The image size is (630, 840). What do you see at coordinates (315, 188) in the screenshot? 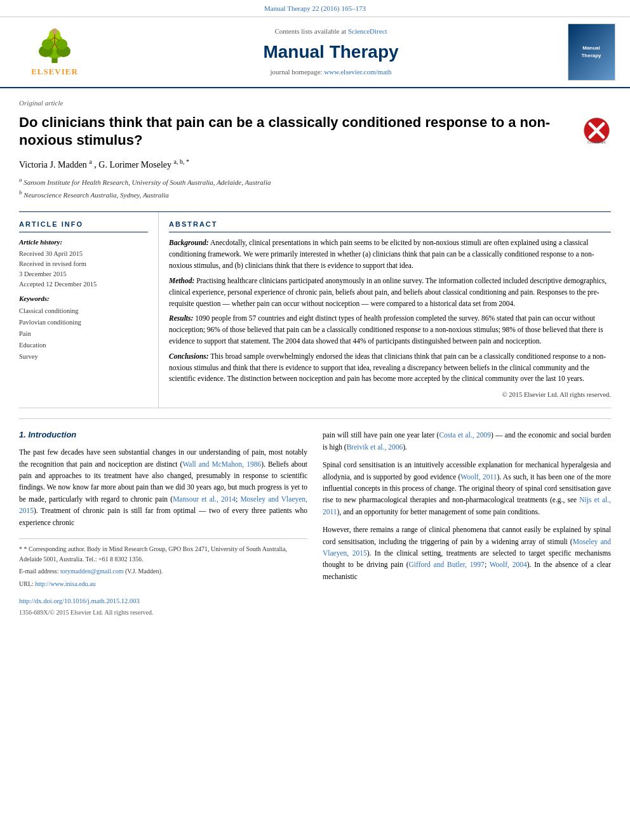
I see `affiliations: a Sansom Institute for Health Research, …` at bounding box center [315, 188].